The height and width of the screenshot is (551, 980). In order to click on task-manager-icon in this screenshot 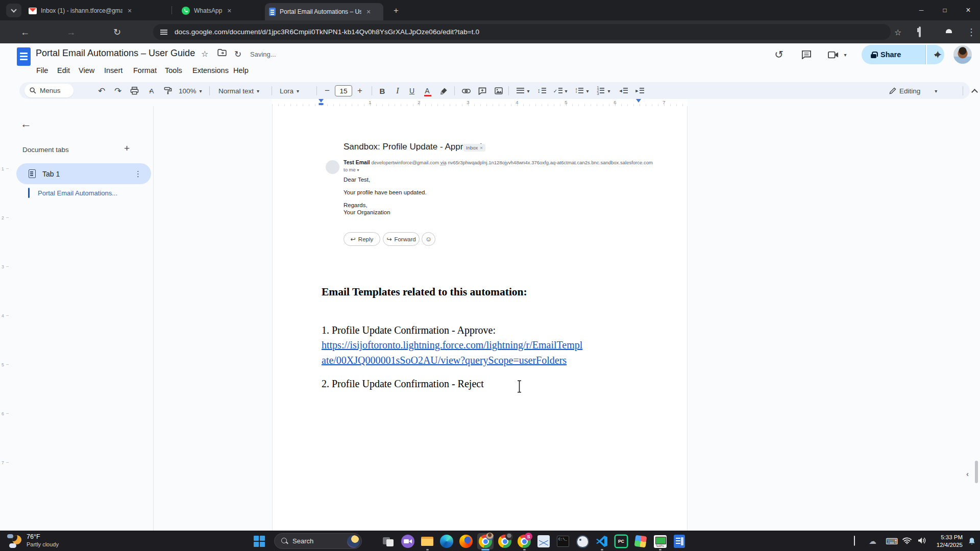, I will do `click(544, 541)`.